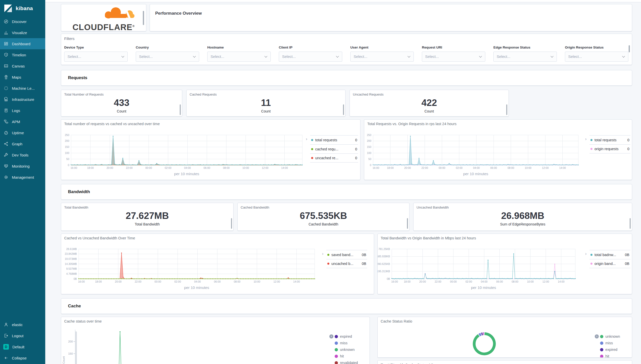 This screenshot has width=641, height=364. What do you see at coordinates (17, 77) in the screenshot?
I see `sidebar-item-label: Maps` at bounding box center [17, 77].